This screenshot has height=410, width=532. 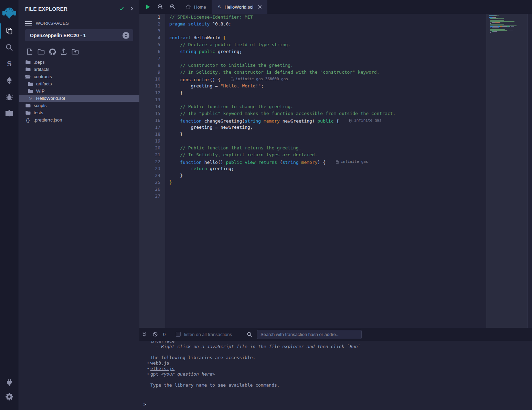 What do you see at coordinates (79, 91) in the screenshot?
I see `tree-item-wip: WIP` at bounding box center [79, 91].